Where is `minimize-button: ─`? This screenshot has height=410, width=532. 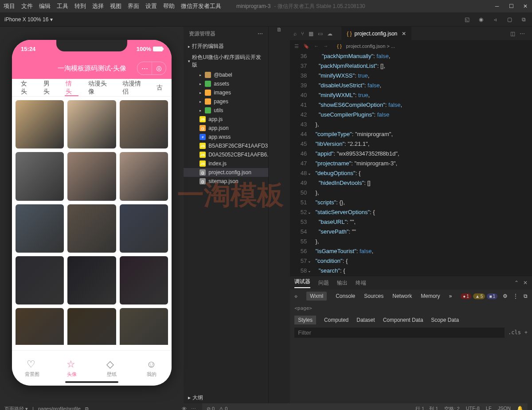
minimize-button: ─ is located at coordinates (497, 6).